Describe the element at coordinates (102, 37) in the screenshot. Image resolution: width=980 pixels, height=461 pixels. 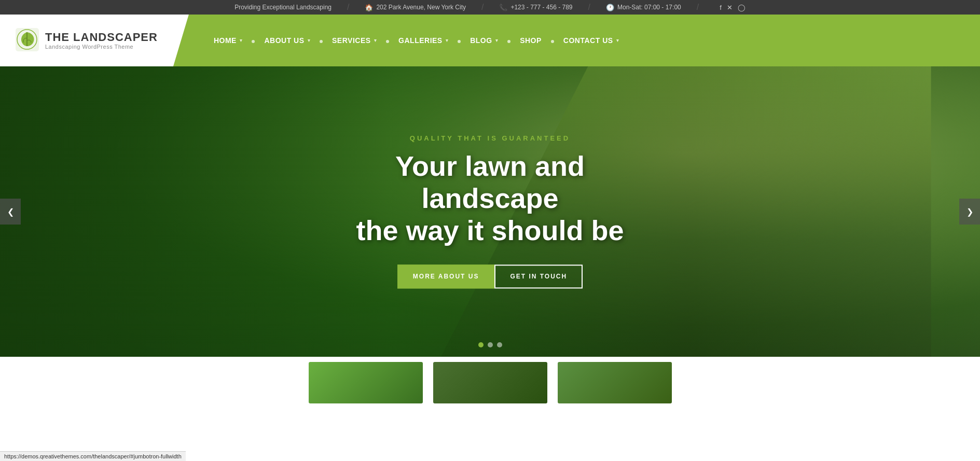
I see `logo-title: THE LANDSCAPER` at that location.